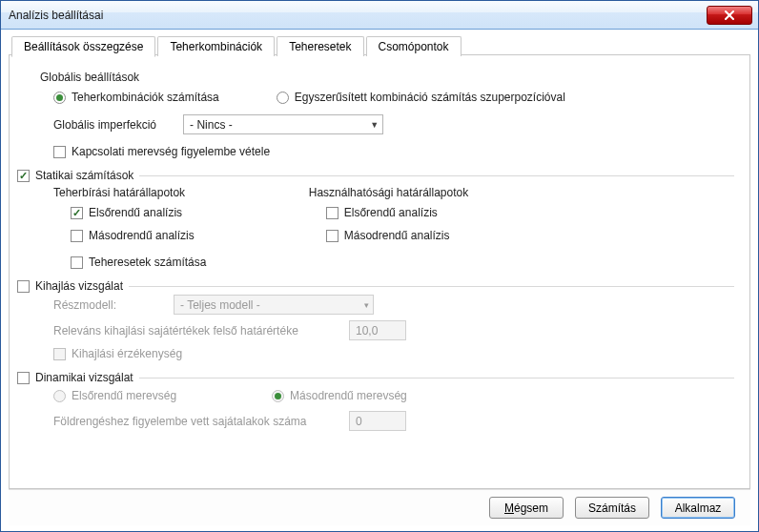 The width and height of the screenshot is (759, 532). I want to click on imperfection-select: - Nincs - ▼, so click(283, 124).